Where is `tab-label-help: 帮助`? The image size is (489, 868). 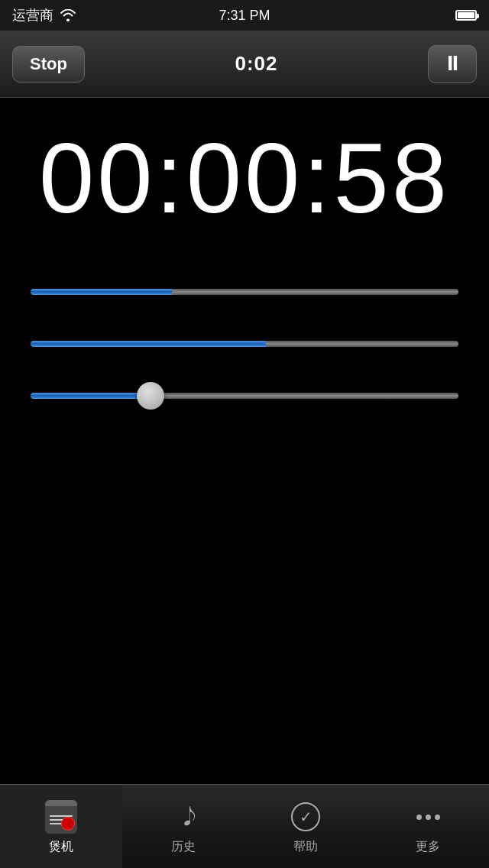 tab-label-help: 帮助 is located at coordinates (306, 847).